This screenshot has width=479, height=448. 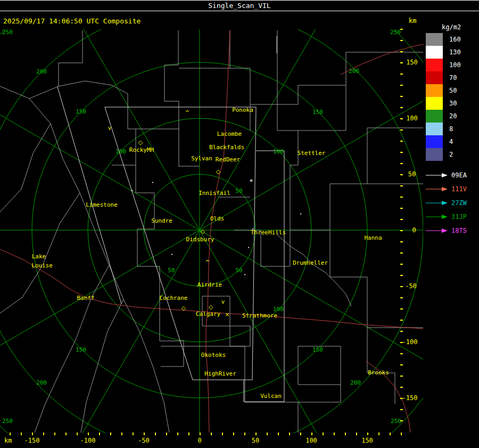 I want to click on colorscale-value: 2, so click(x=448, y=154).